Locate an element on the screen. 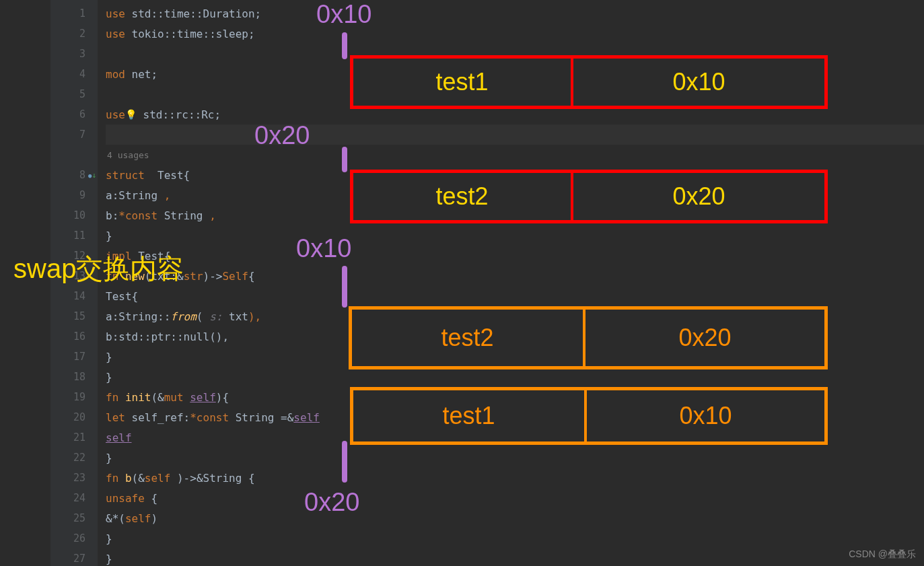 The image size is (924, 566). usages-hint-gap is located at coordinates (74, 155).